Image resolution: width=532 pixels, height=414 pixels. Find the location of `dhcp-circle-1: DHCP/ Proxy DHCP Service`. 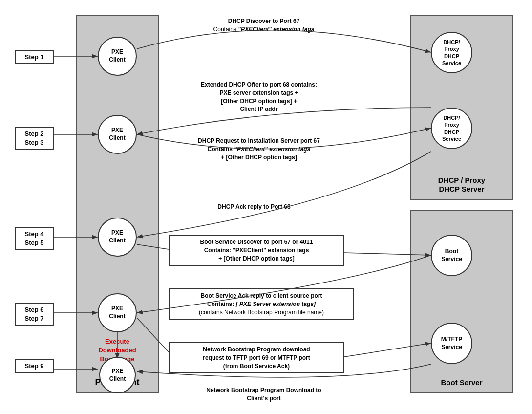

dhcp-circle-1: DHCP/ Proxy DHCP Service is located at coordinates (451, 53).